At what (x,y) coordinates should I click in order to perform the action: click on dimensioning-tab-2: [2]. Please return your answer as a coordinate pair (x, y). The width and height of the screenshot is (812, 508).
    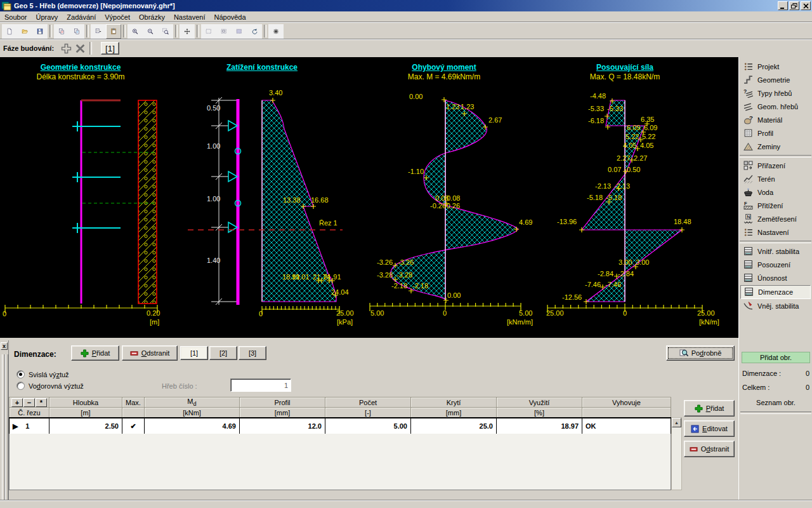
    Looking at the image, I should click on (223, 353).